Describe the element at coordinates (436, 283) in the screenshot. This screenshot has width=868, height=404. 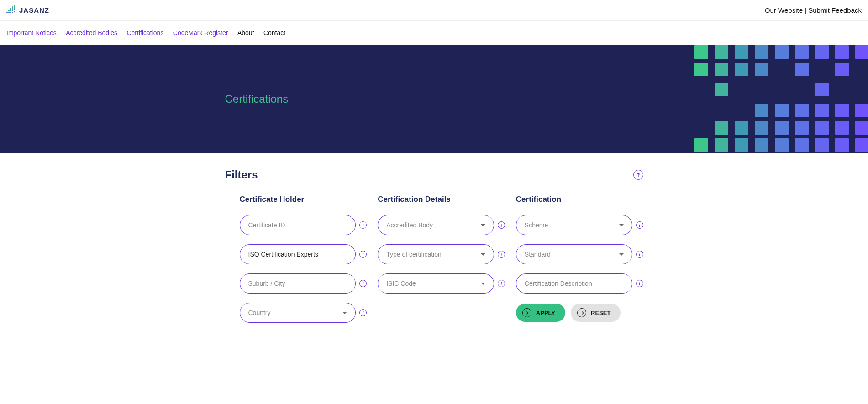
I see `isic-code-select: ISIC Code` at that location.